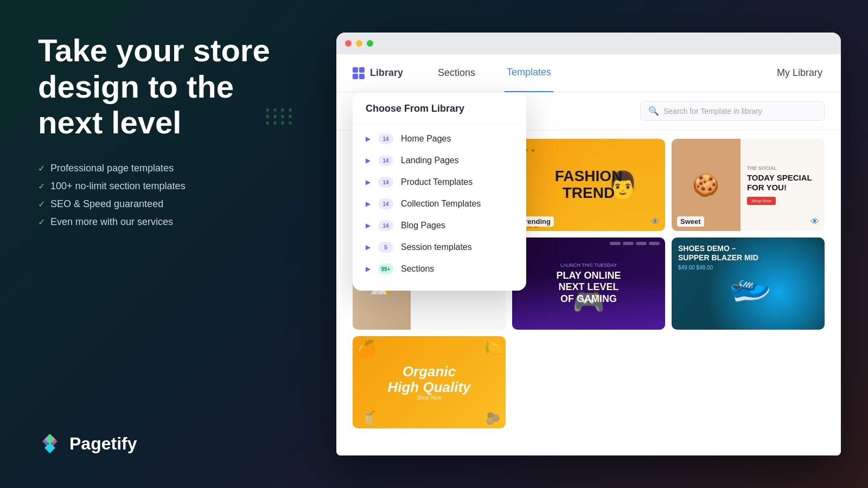  Describe the element at coordinates (171, 204) in the screenshot. I see `feature-item: ✓ SEO & Speed guaranteed` at that location.